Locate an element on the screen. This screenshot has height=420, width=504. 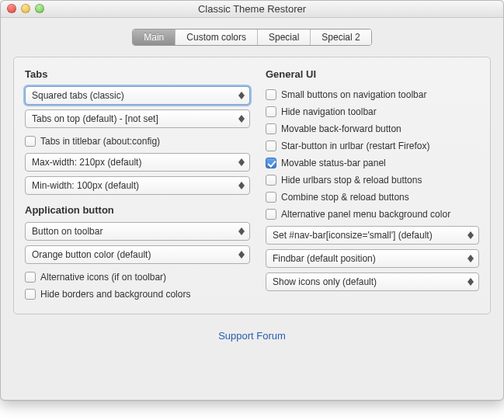
hide-navbar-checkbox: Hide navigation toolbar is located at coordinates (373, 112).